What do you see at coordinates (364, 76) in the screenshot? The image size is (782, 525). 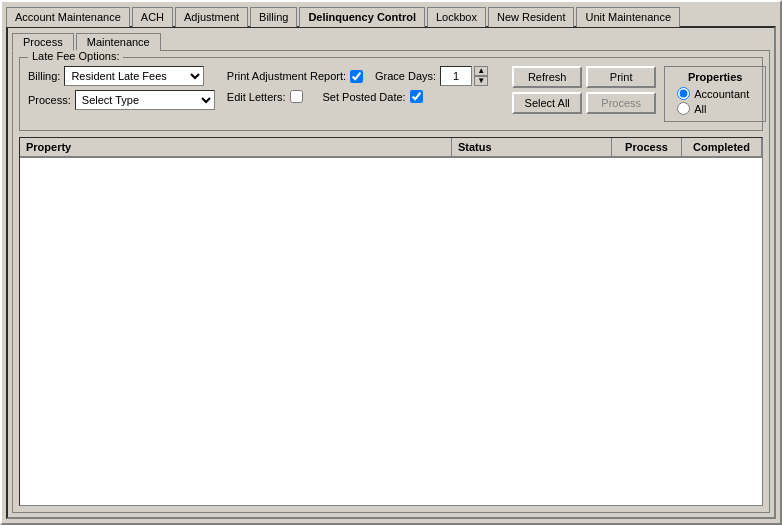 I see `print-adjustment-row: Print Adjustment Report: Grace Days: ▲ ▼` at bounding box center [364, 76].